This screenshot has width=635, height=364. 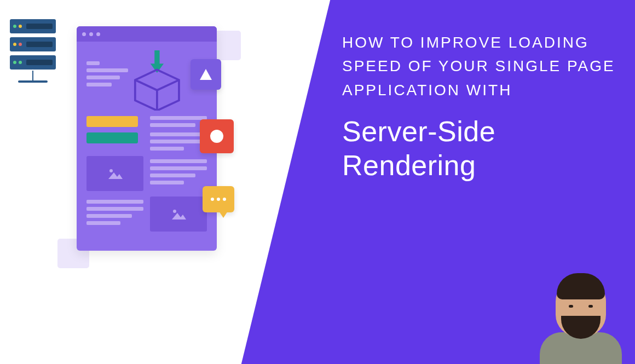 I want to click on title-text: Server-Side Rendering, so click(x=481, y=149).